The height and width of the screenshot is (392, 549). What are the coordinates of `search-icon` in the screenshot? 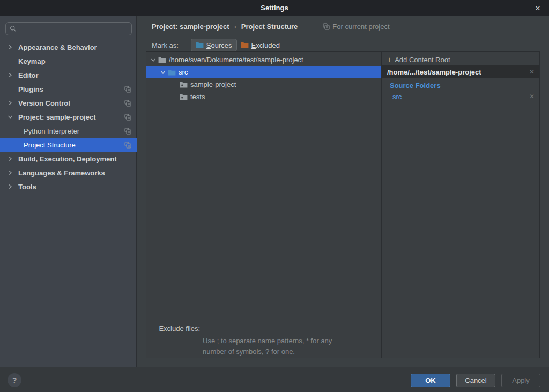 It's located at (13, 29).